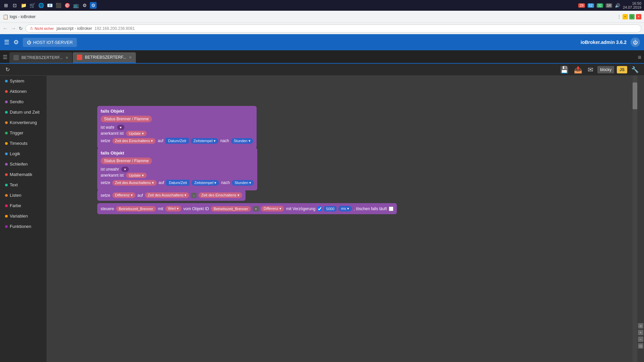  What do you see at coordinates (23, 195) in the screenshot?
I see `sidebar-item-listen: Listen` at bounding box center [23, 195].